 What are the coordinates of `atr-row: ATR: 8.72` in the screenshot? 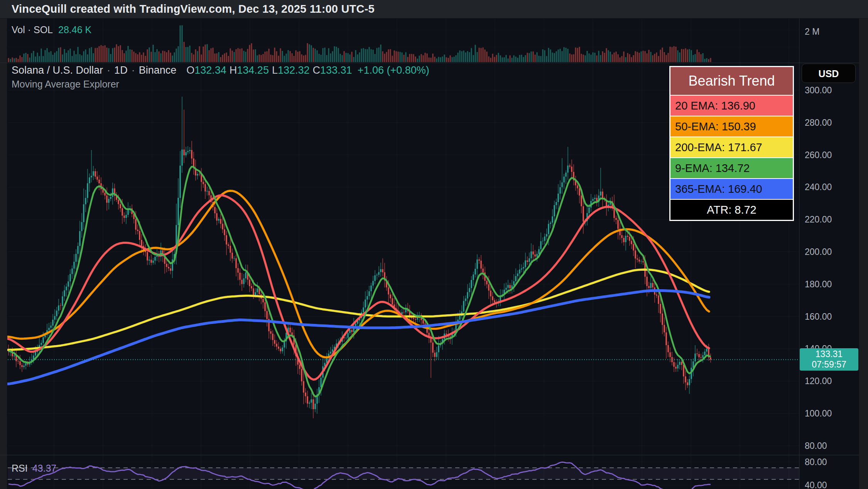 It's located at (731, 210).